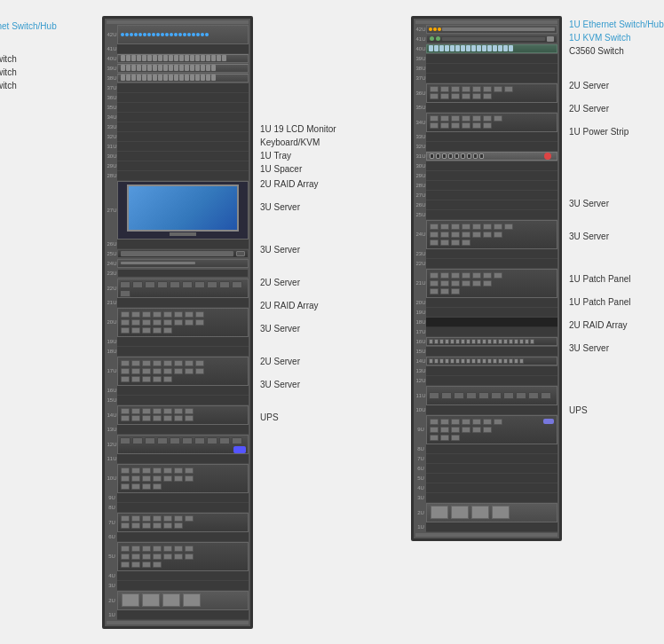 Image resolution: width=664 pixels, height=644 pixels. What do you see at coordinates (178, 616) in the screenshot?
I see `rack1-row-1: 1U` at bounding box center [178, 616].